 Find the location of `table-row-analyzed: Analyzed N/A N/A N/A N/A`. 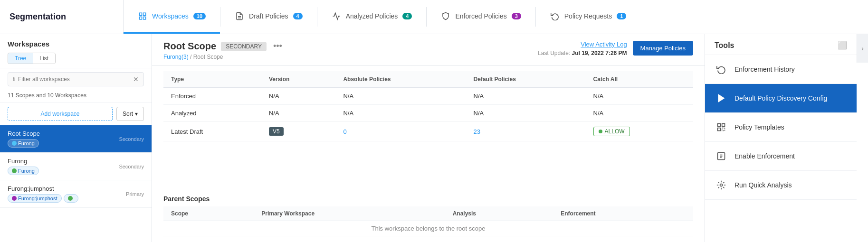

table-row-analyzed: Analyzed N/A N/A N/A N/A is located at coordinates (429, 113).